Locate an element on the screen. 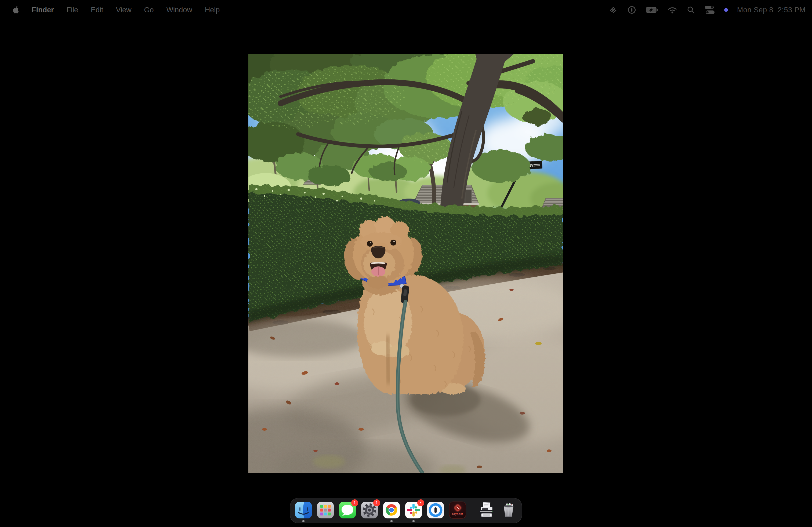  menu-window: Window is located at coordinates (179, 10).